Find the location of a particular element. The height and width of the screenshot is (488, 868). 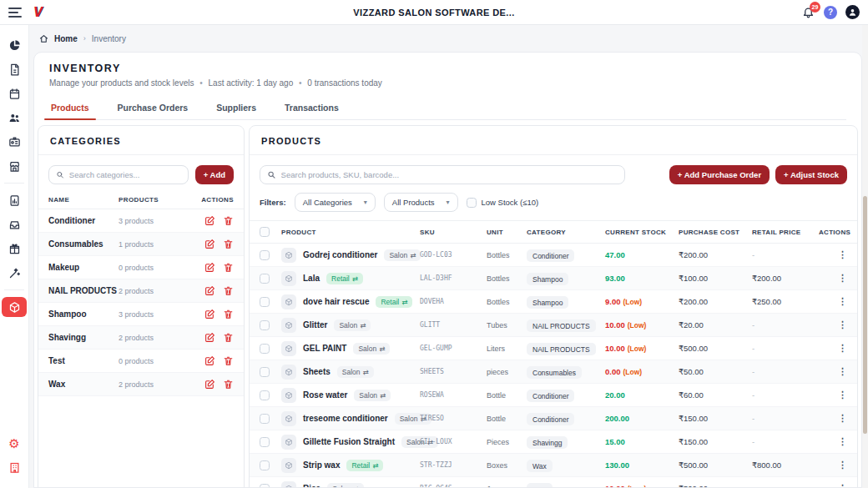

sidebar-item-invoices is located at coordinates (14, 69).